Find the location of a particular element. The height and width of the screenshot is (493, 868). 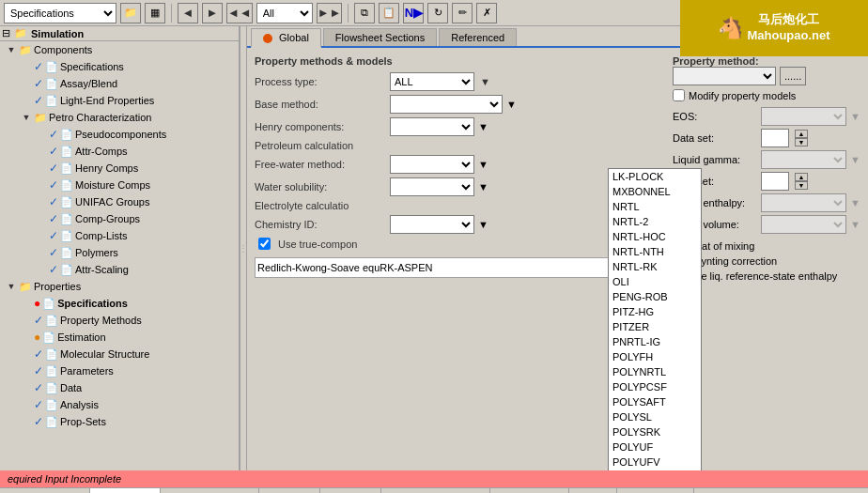

base-method-select is located at coordinates (446, 104).